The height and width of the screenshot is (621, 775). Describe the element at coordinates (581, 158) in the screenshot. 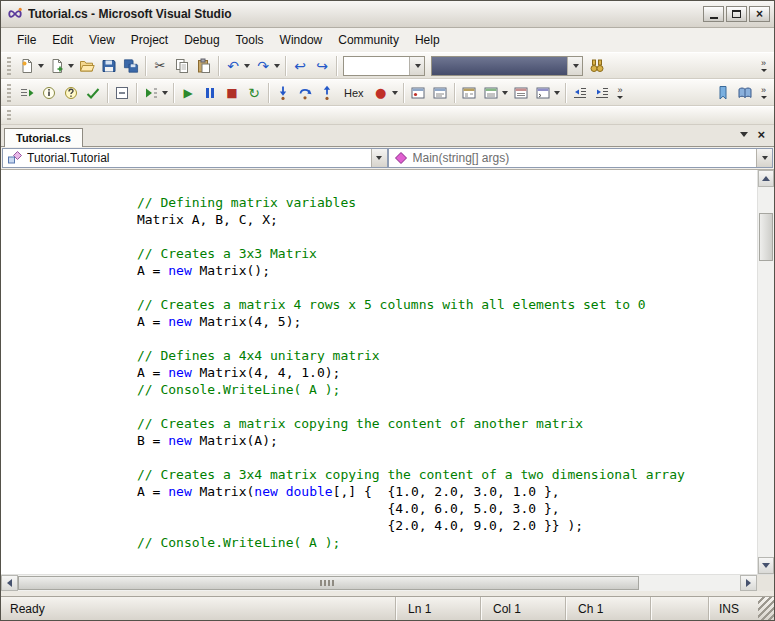

I see `members-dropdown: Main(string[] args)` at that location.